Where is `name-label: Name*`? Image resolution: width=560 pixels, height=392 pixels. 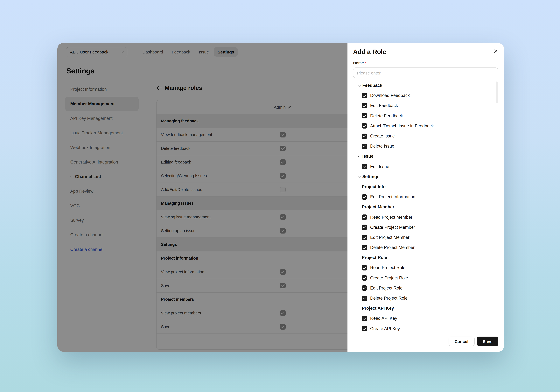 name-label: Name* is located at coordinates (426, 63).